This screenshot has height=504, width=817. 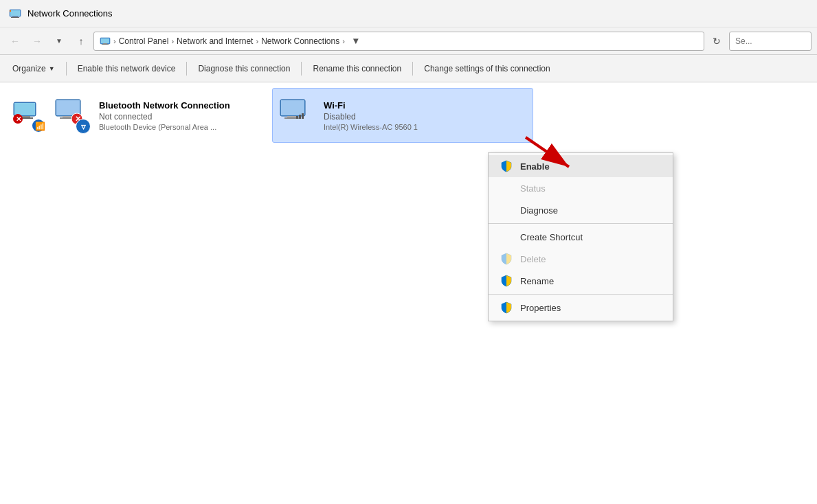 I want to click on ctx-delete: Delete, so click(x=581, y=259).